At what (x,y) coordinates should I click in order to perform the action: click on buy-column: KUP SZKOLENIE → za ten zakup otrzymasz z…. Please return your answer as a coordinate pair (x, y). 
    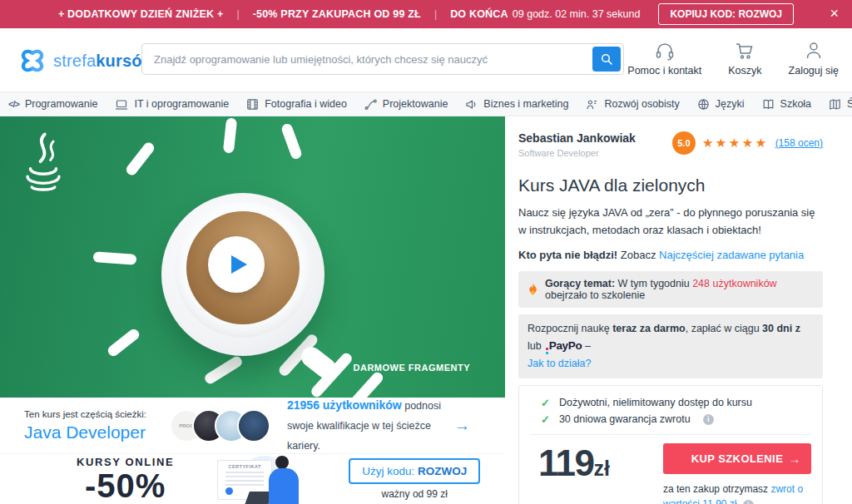
    Looking at the image, I should click on (737, 474).